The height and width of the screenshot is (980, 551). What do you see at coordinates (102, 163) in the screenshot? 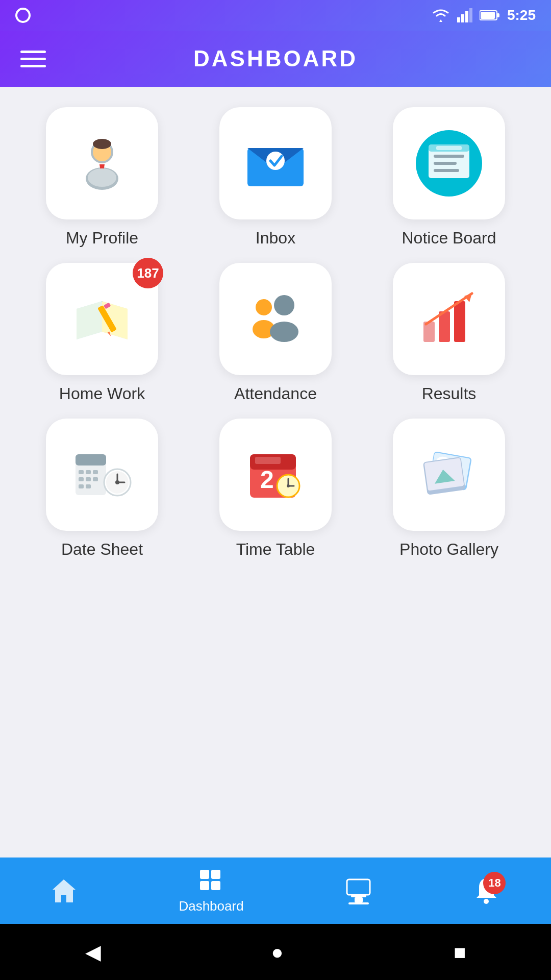
I see `person-icon` at bounding box center [102, 163].